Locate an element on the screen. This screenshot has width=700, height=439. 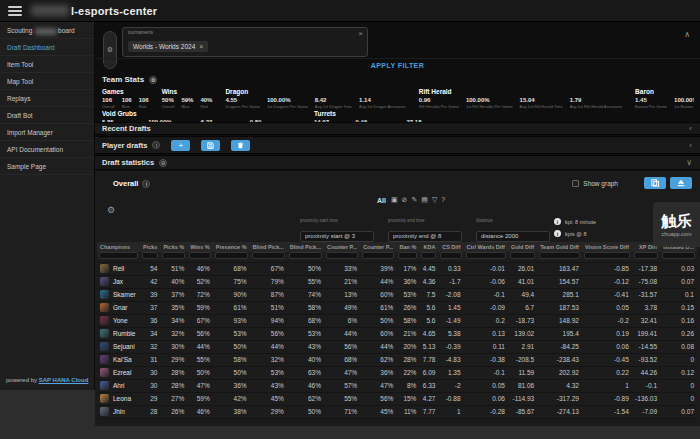
table-row: Ahri3028%47%36%43%46%57%47%8%6.33-20.058… is located at coordinates (397, 386).